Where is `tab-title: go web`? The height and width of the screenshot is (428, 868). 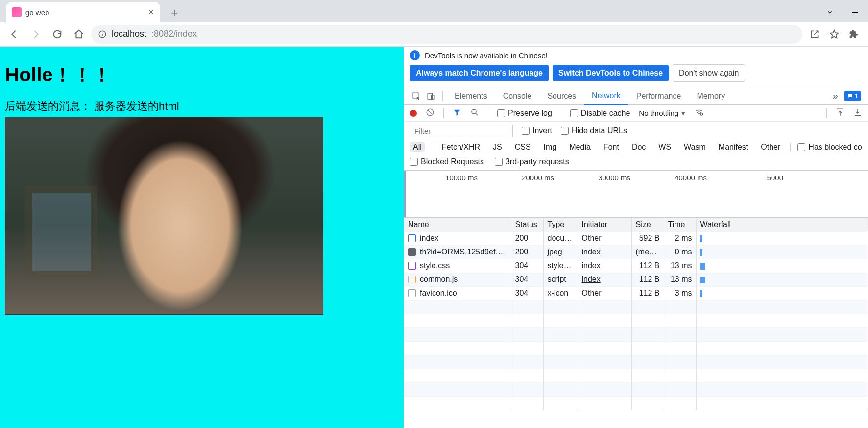
tab-title: go web is located at coordinates (85, 13).